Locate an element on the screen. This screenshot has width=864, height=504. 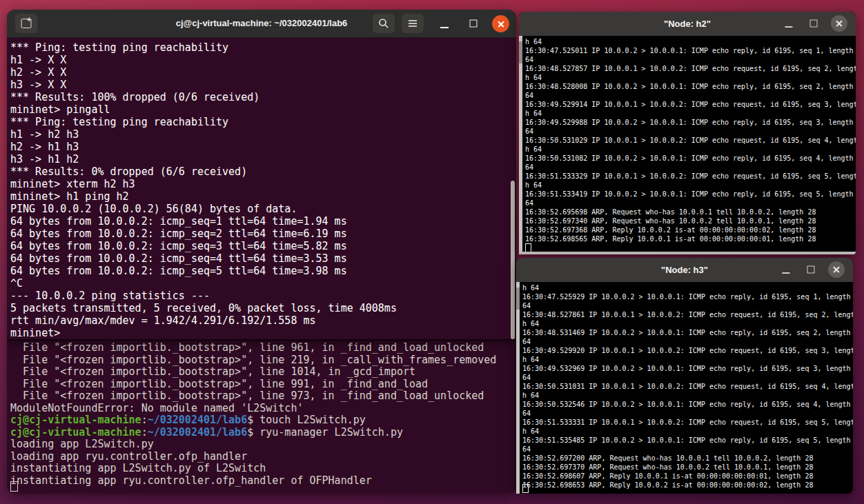
minimize-icon is located at coordinates (444, 28).